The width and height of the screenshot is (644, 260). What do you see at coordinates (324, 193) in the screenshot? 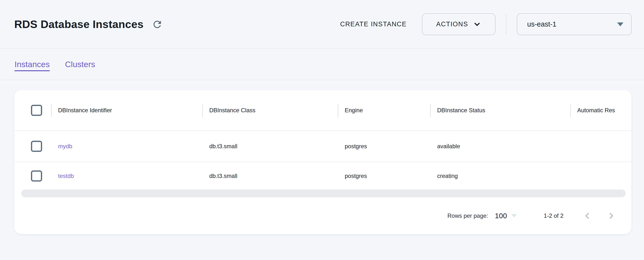
I see `horizontal-scrollbar` at bounding box center [324, 193].